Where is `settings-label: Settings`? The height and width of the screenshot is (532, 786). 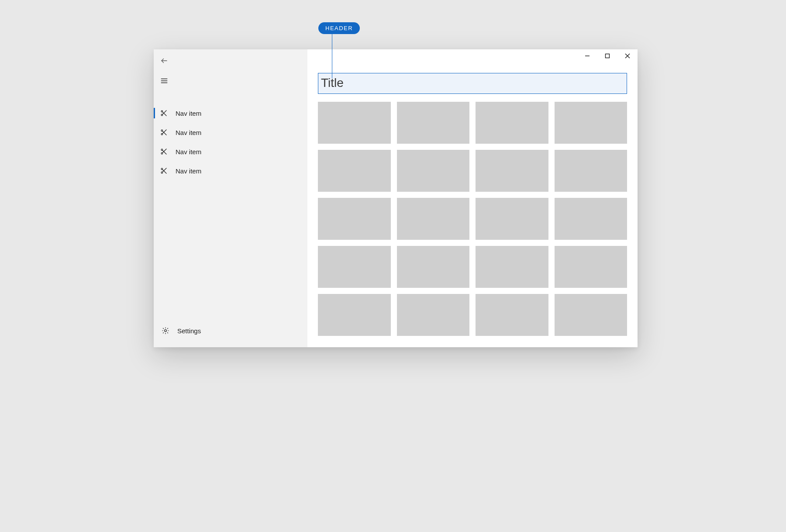 settings-label: Settings is located at coordinates (189, 331).